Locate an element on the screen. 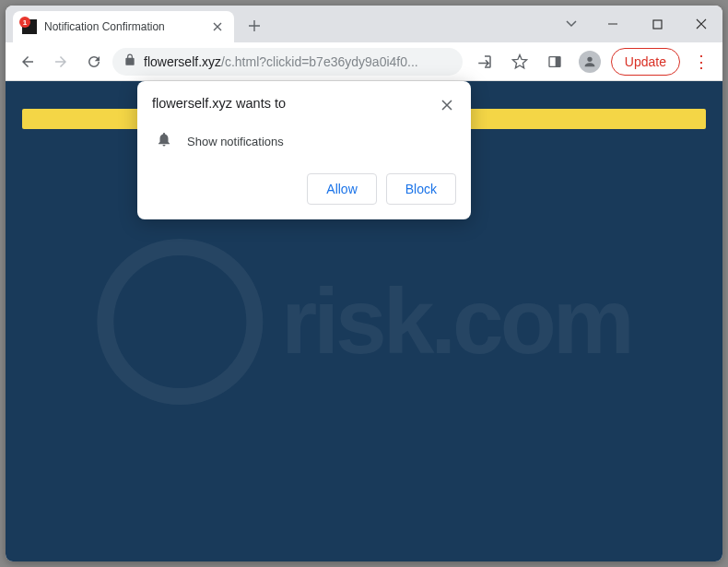  bookmark-button is located at coordinates (520, 62).